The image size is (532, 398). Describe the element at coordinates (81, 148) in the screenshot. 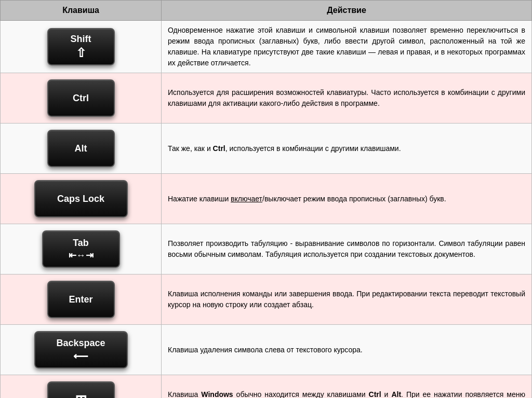

I see `key-button-alt: Alt` at that location.